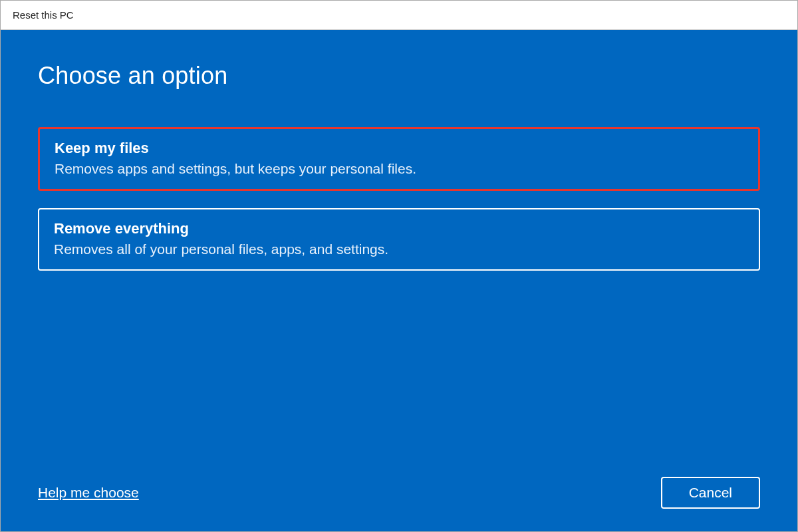 The height and width of the screenshot is (532, 798). Describe the element at coordinates (710, 493) in the screenshot. I see `cancel-button: Cancel` at that location.